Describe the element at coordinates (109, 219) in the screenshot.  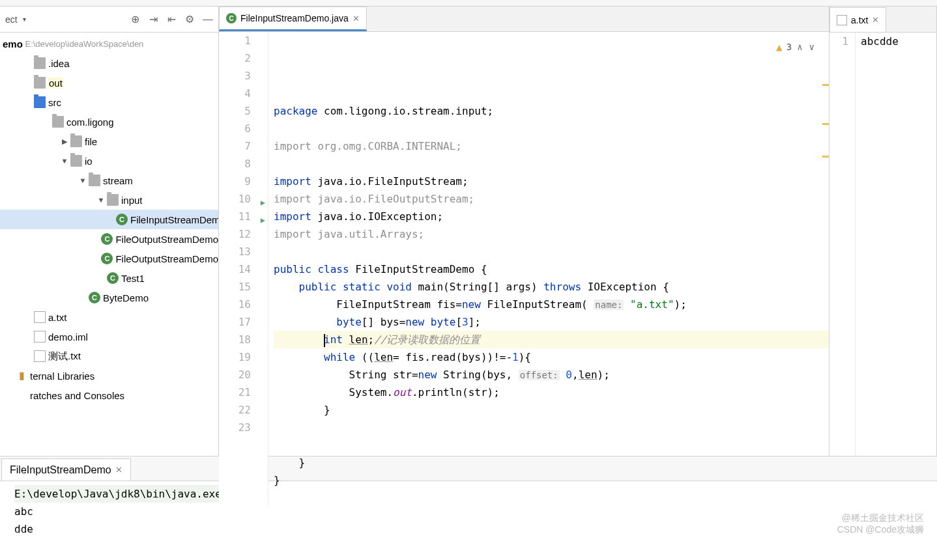
I see `tree-item: CFileInputStreamDem` at that location.